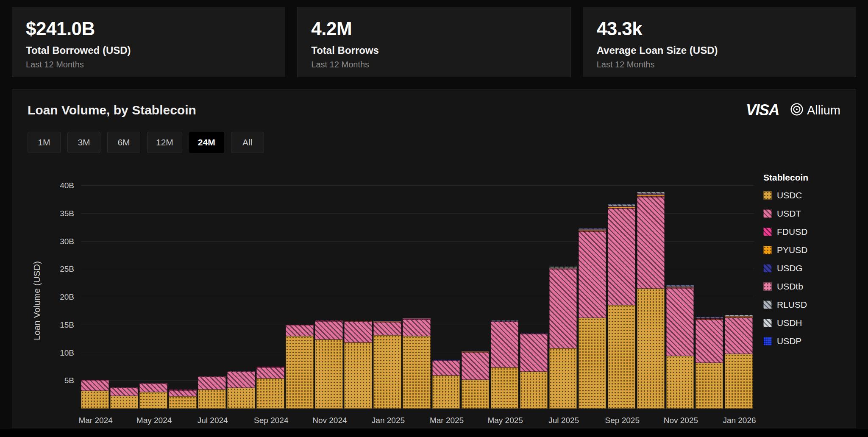 This screenshot has height=437, width=868. I want to click on bar-dec-2025, so click(709, 363).